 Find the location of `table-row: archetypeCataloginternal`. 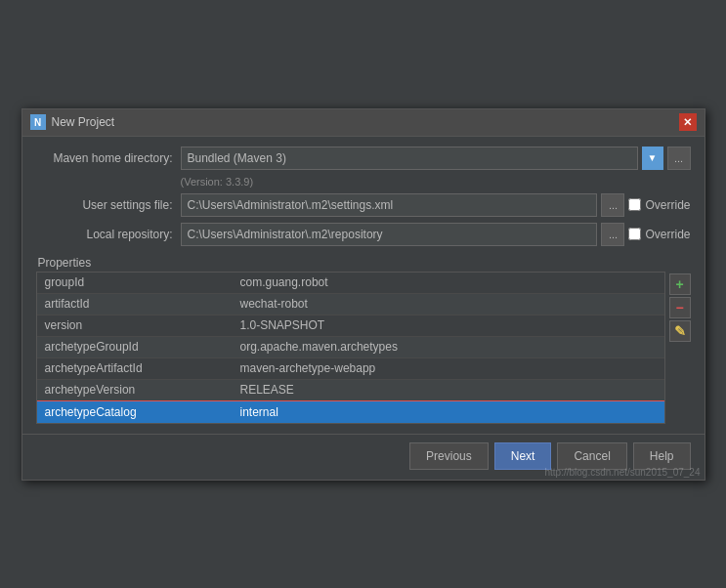

table-row: archetypeCataloginternal is located at coordinates (351, 412).